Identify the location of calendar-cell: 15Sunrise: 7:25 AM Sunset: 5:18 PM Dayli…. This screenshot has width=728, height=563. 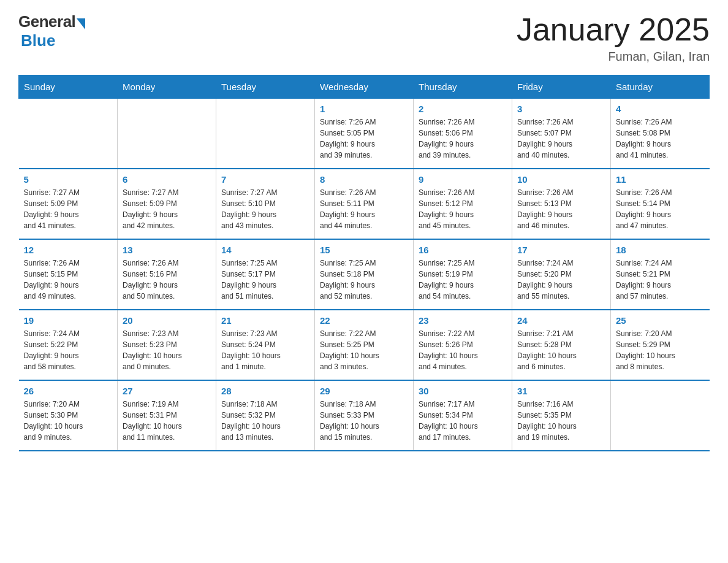
(364, 275).